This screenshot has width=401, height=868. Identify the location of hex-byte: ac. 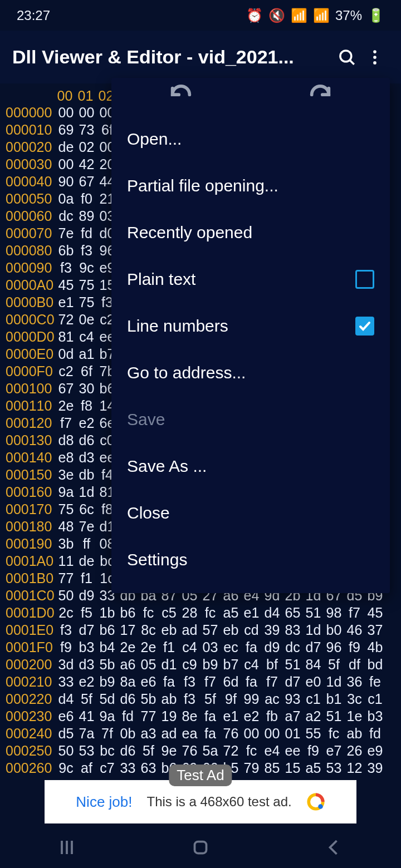
(272, 699).